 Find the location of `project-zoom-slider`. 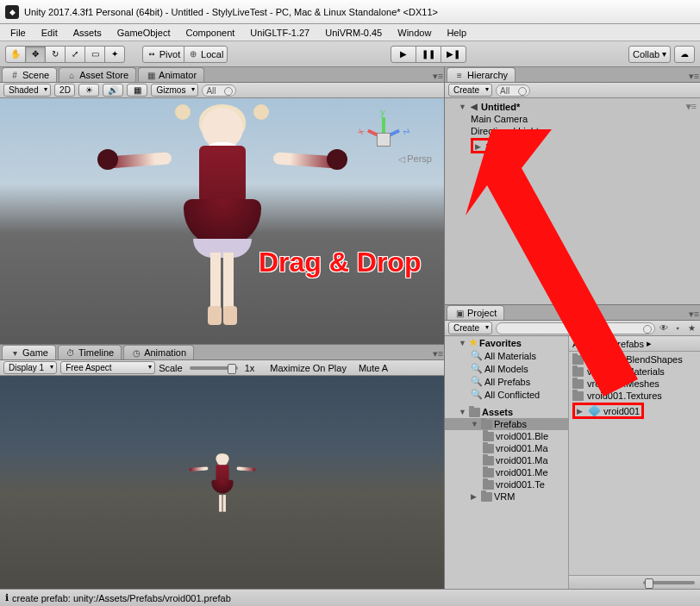

project-zoom-slider is located at coordinates (669, 583).